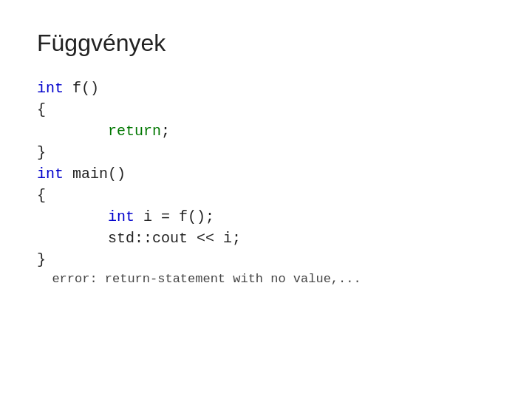 The height and width of the screenshot is (399, 532). What do you see at coordinates (266, 217) in the screenshot?
I see `code-line-7: int i = f();` at bounding box center [266, 217].